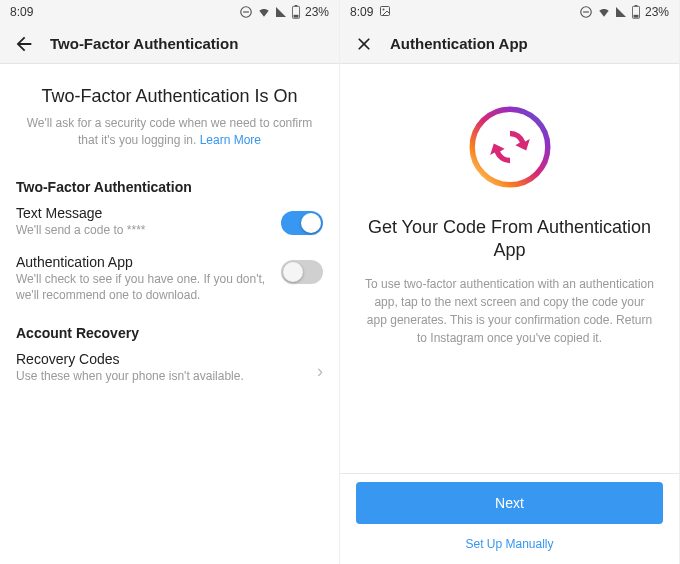  Describe the element at coordinates (385, 12) in the screenshot. I see `image-icon` at that location.